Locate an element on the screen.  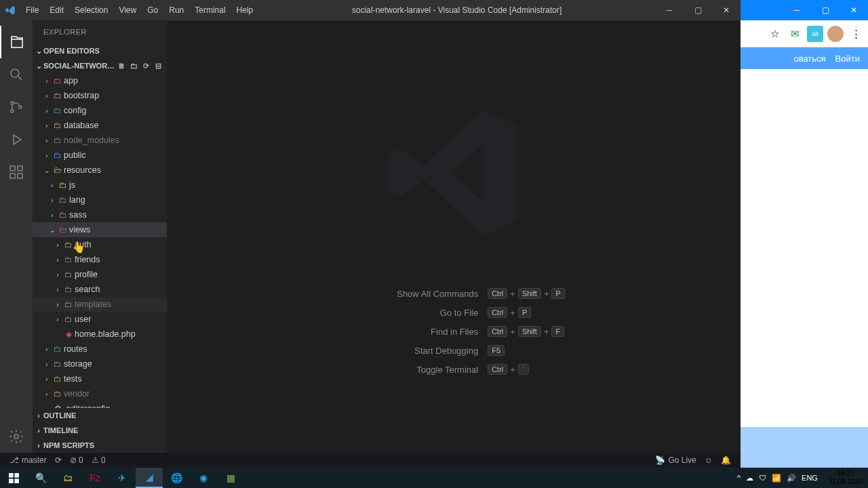
browser-titlebar: ─ ▢ ✕ is located at coordinates (804, 10).